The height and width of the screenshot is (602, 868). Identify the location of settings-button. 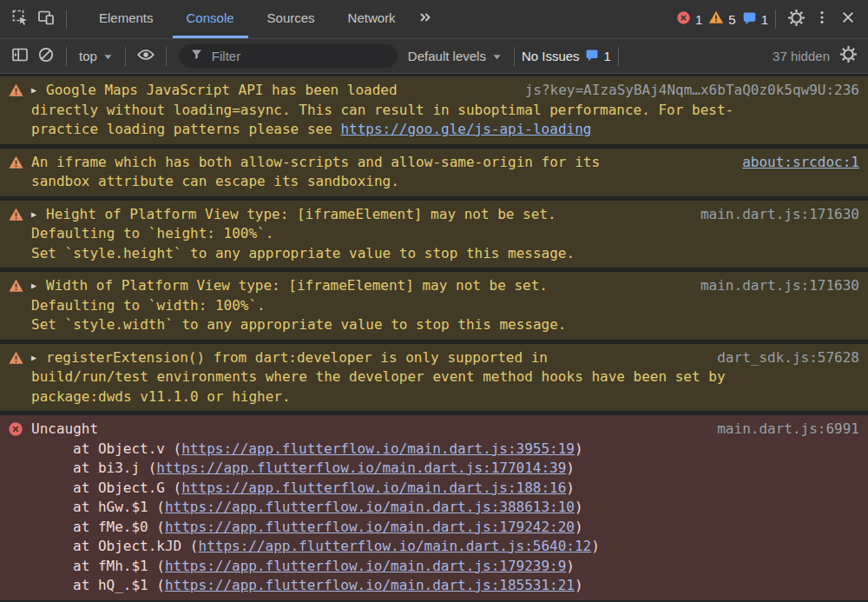
(796, 19).